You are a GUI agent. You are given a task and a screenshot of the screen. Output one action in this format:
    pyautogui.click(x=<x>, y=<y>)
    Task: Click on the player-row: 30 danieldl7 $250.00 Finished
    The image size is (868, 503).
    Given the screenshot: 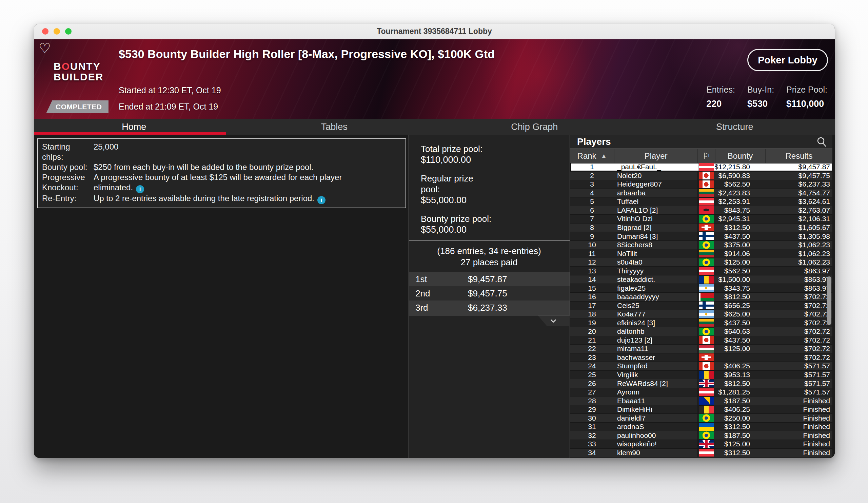 What is the action you would take?
    pyautogui.click(x=701, y=418)
    